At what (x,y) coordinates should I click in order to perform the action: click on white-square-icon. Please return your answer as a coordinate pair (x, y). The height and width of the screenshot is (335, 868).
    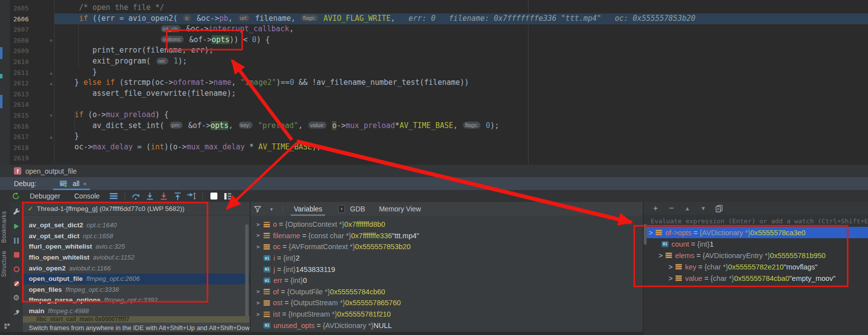
    Looking at the image, I should click on (214, 196).